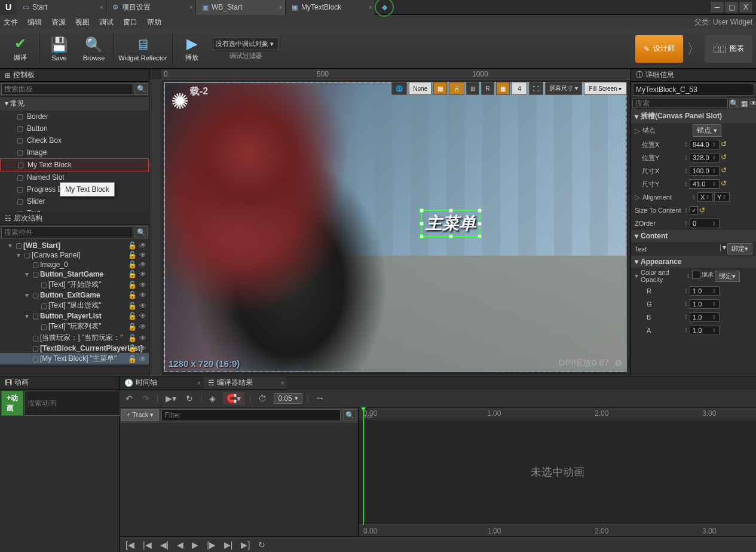 This screenshot has width=756, height=552. I want to click on details-tab: ⓘ 详细信息, so click(693, 75).